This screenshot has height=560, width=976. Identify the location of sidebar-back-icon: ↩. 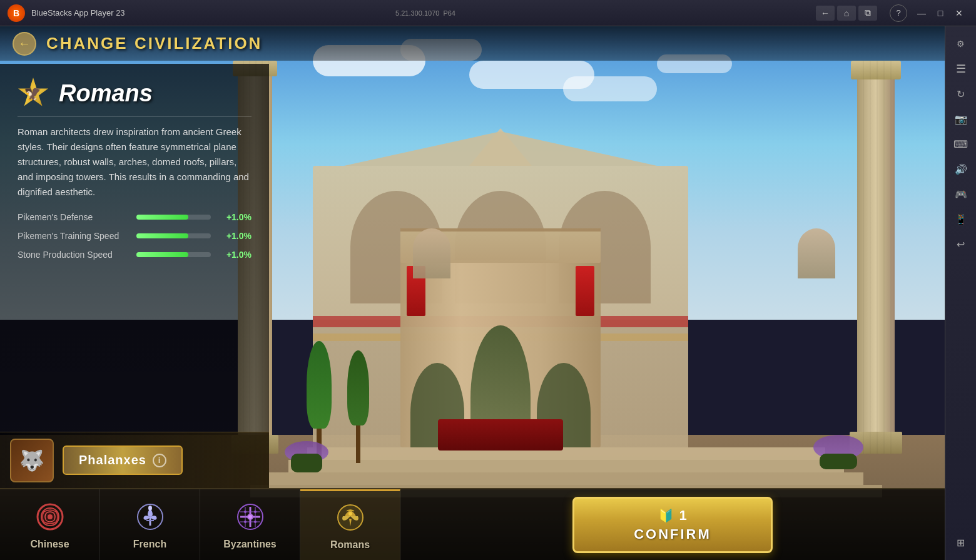
(961, 244).